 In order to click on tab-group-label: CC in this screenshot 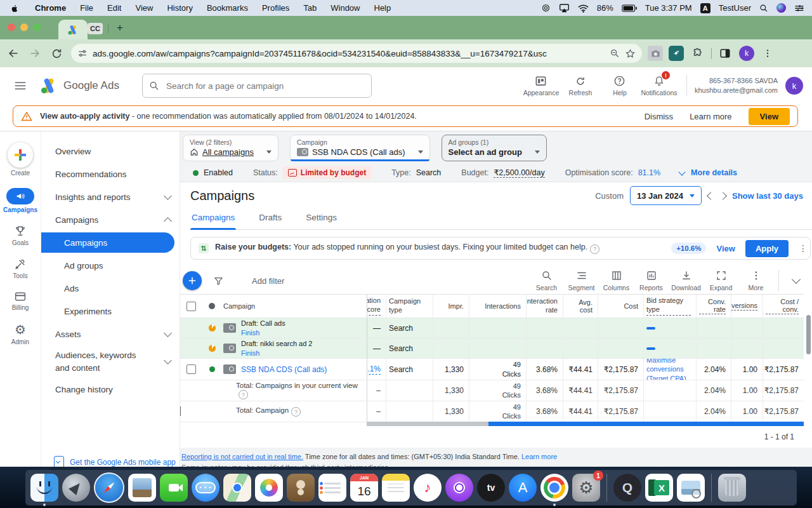, I will do `click(95, 29)`.